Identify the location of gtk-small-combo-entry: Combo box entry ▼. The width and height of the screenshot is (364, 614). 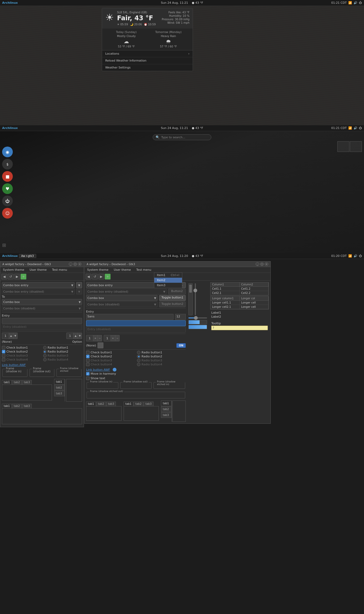
(38, 285).